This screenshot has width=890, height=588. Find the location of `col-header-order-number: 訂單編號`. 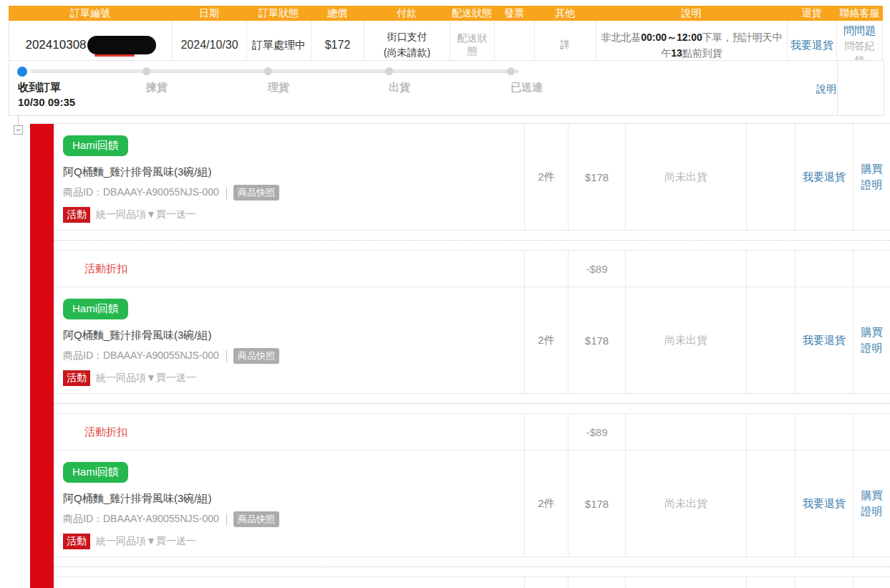

col-header-order-number: 訂單編號 is located at coordinates (90, 14).